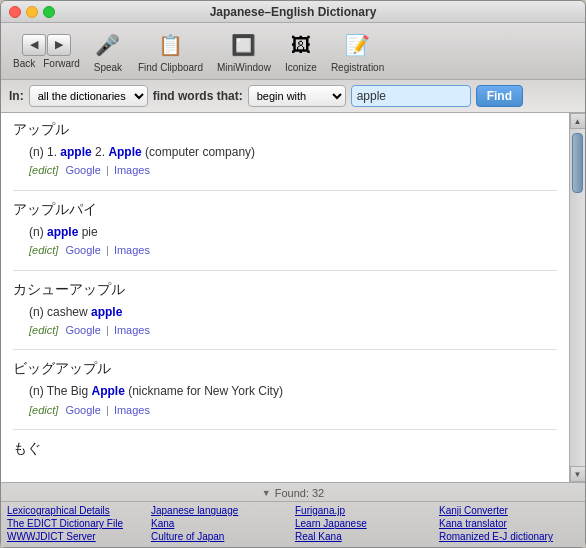  What do you see at coordinates (293, 494) in the screenshot?
I see `found-row: ▼ Found: 32` at bounding box center [293, 494].